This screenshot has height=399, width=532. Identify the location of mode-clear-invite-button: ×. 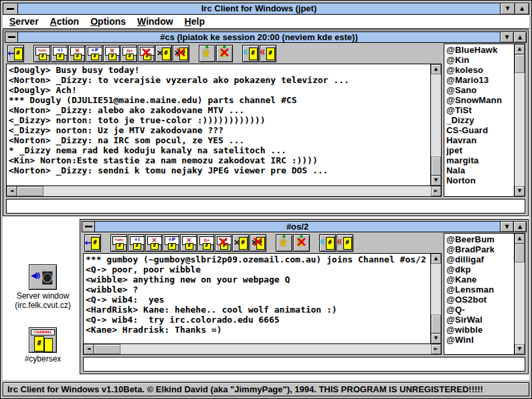
(76, 54).